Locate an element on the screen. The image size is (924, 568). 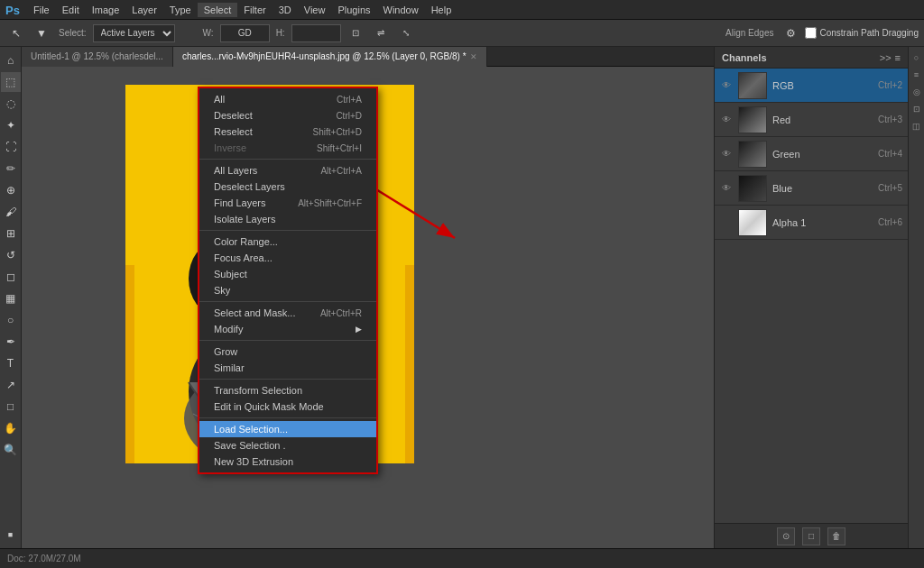
channel-item-red: 👁 Red Ctrl+3 is located at coordinates (811, 120).